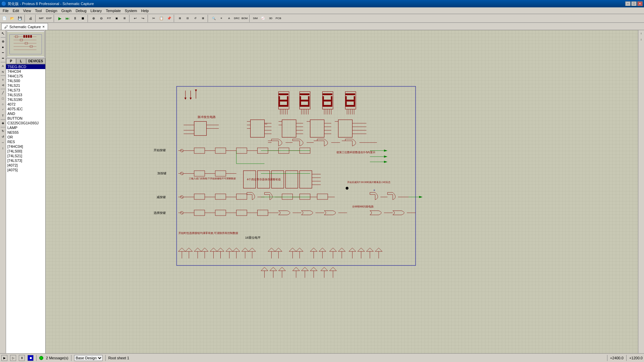 This screenshot has height=362, width=644. Describe the element at coordinates (94, 18) in the screenshot. I see `zoom-in-button: ⊕` at that location.